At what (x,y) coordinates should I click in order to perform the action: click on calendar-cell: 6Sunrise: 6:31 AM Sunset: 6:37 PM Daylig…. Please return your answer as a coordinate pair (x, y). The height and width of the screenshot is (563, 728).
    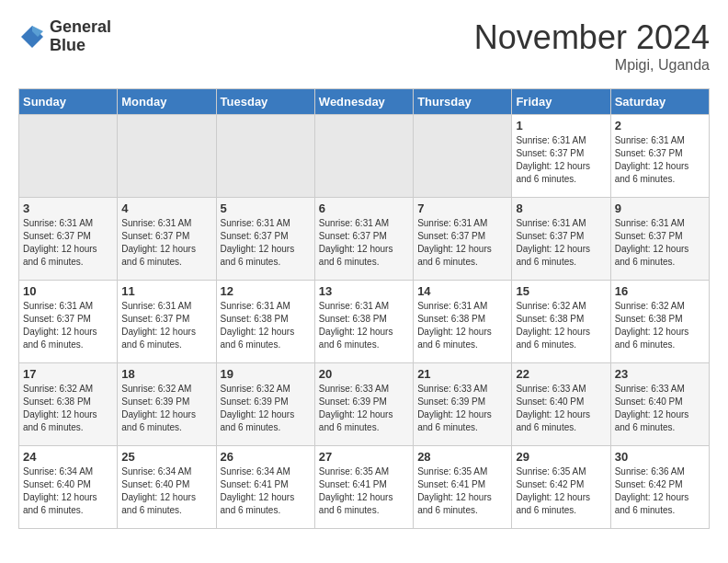
    Looking at the image, I should click on (364, 239).